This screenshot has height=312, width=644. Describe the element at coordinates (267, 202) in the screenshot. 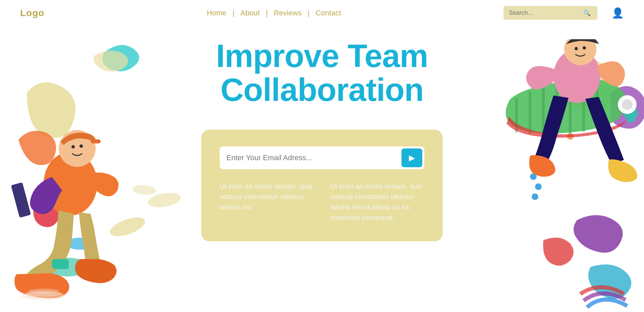

I see `desc-col-1: Ut enim ad minim veniam, quiis nostrud e…` at that location.